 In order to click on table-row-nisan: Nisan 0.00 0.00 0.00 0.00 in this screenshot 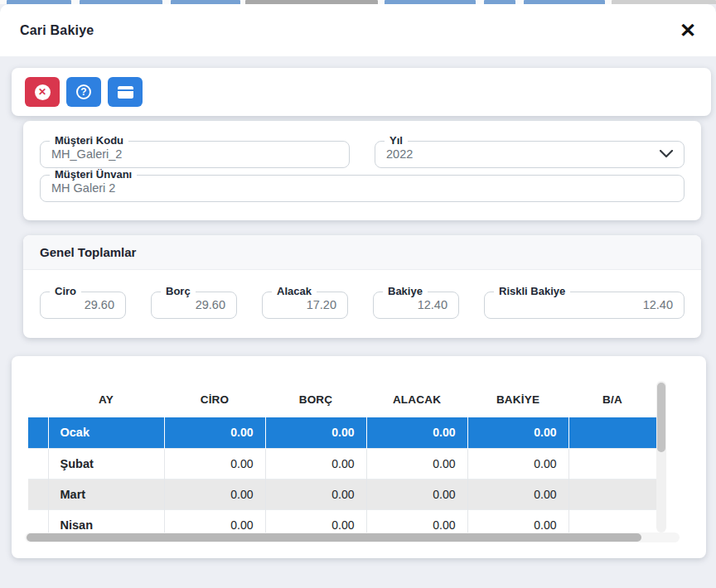, I will do `click(342, 521)`.